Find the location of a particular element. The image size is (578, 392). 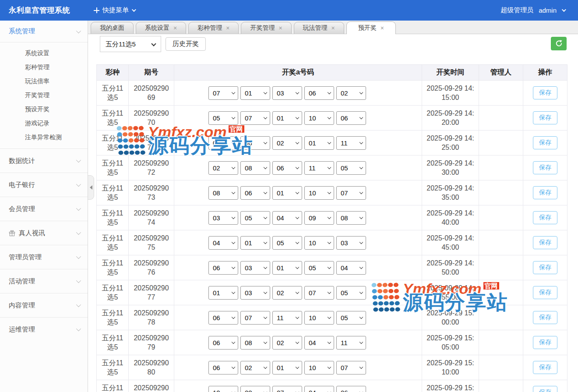

sidebar-group: 内容管理 is located at coordinates (44, 305).